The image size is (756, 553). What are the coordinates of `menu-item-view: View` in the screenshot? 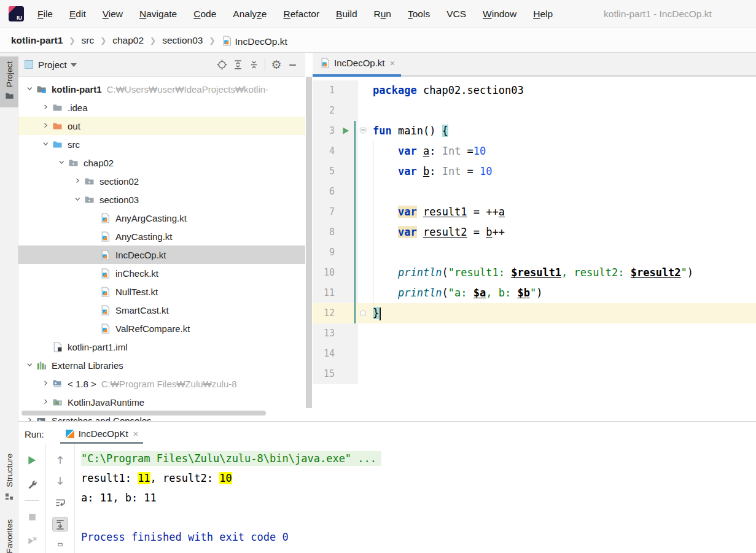 It's located at (113, 14).